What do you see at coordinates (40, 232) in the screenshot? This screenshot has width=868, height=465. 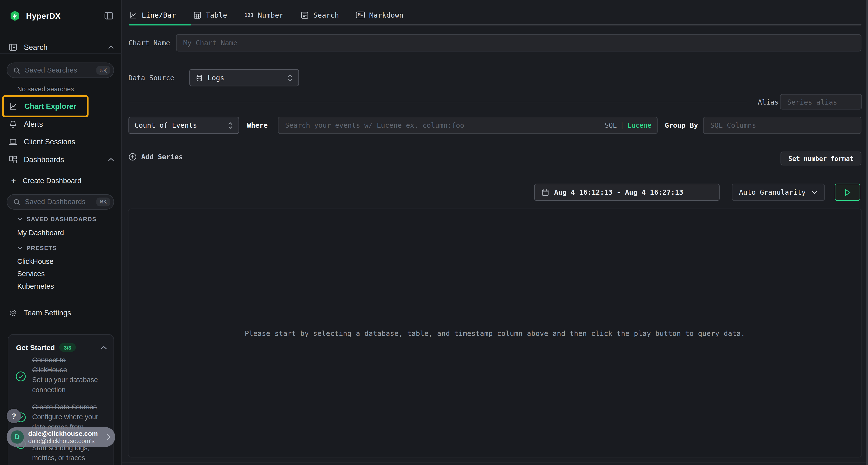 I see `dashboard-item-my-dashboard: My Dashboard` at bounding box center [40, 232].